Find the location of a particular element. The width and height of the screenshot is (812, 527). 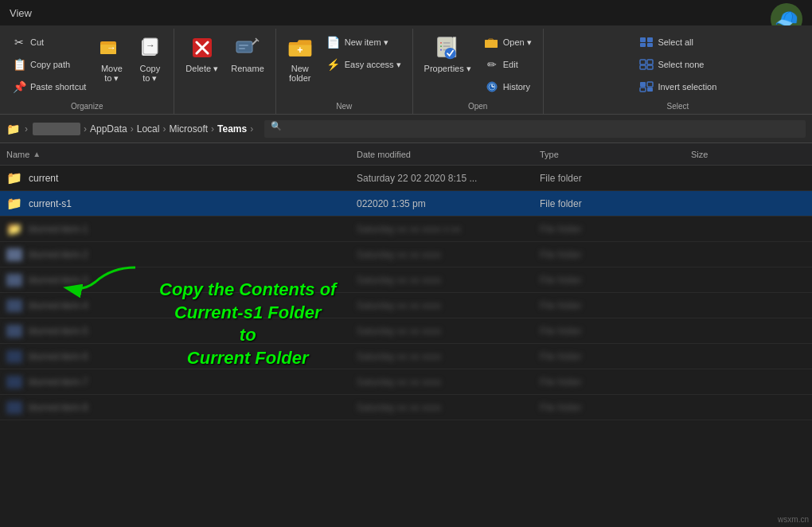

table-row: blurred-item-5 Saturday xx xx xxxx File … is located at coordinates (406, 331).